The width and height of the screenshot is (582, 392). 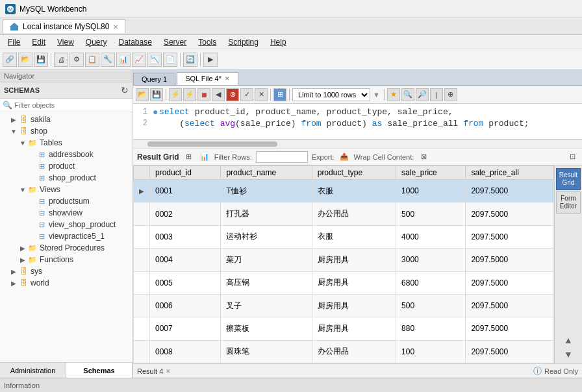 What do you see at coordinates (266, 305) in the screenshot?
I see `table-cell: 叉子` at bounding box center [266, 305].